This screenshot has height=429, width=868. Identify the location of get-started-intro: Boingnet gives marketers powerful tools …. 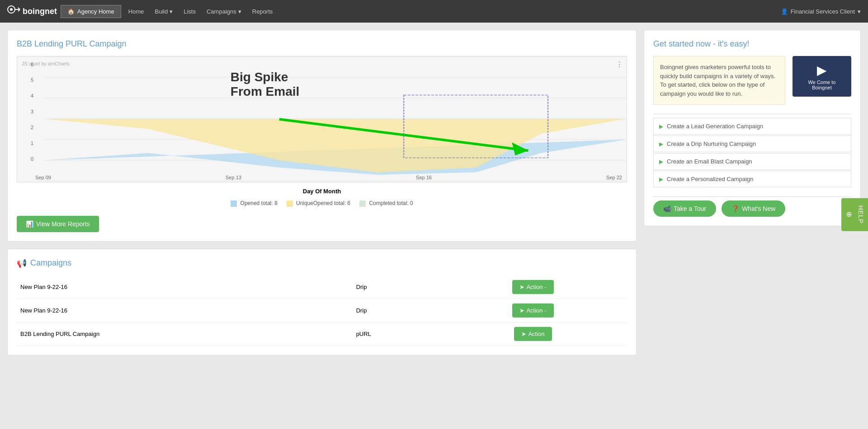
(752, 80).